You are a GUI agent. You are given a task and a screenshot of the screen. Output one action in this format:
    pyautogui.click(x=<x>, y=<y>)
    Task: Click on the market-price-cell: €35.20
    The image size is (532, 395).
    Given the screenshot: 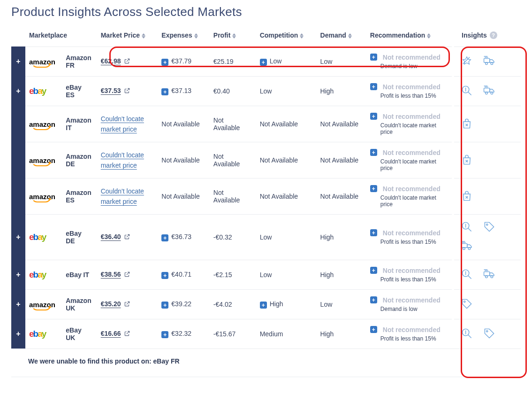 What is the action you would take?
    pyautogui.click(x=127, y=304)
    